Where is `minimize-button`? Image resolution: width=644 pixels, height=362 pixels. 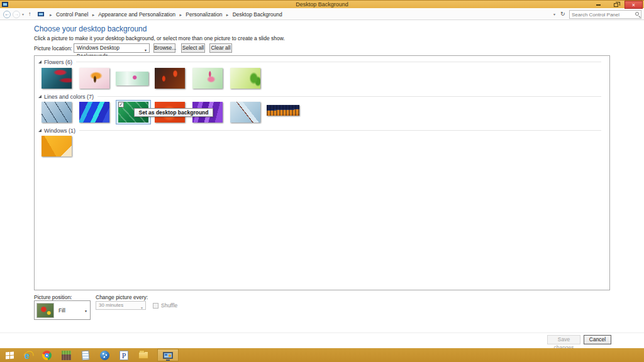 minimize-button is located at coordinates (598, 5).